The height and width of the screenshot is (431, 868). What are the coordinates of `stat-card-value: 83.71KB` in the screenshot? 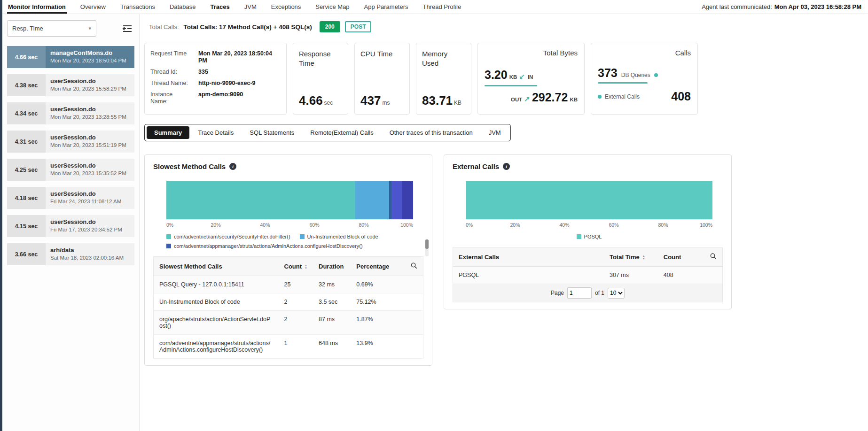 It's located at (444, 100).